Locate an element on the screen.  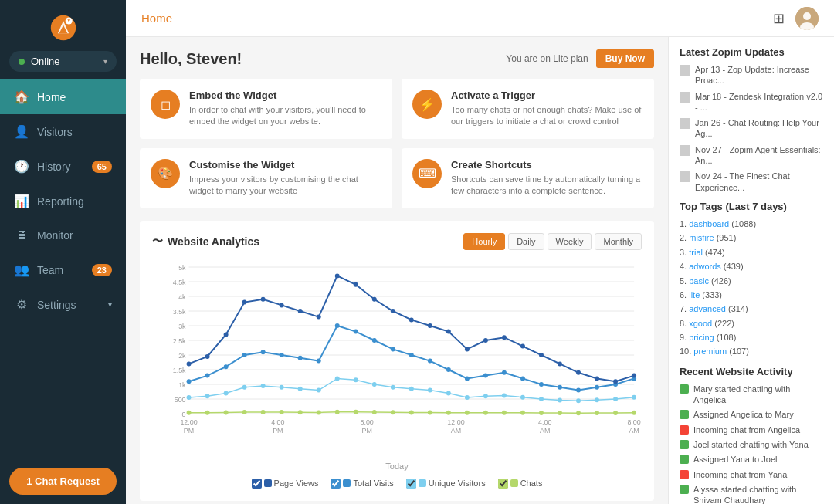
update-text: Mar 18 - Zendesk Integration v2.0 - ... is located at coordinates (759, 102).